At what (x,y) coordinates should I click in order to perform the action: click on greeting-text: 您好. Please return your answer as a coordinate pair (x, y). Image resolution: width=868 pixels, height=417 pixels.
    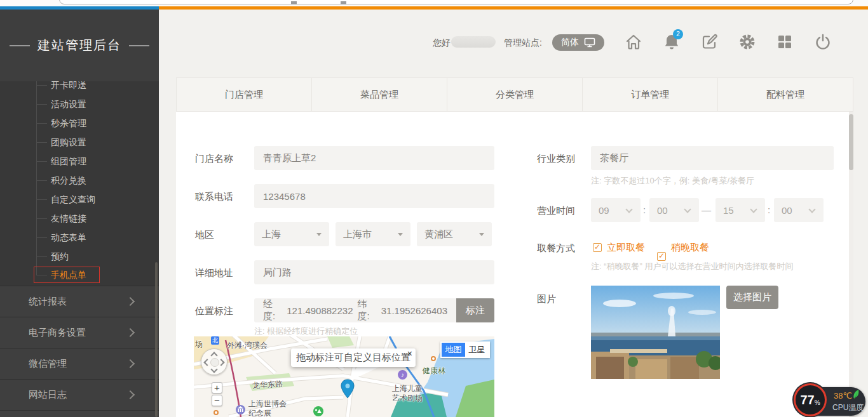
    Looking at the image, I should click on (442, 43).